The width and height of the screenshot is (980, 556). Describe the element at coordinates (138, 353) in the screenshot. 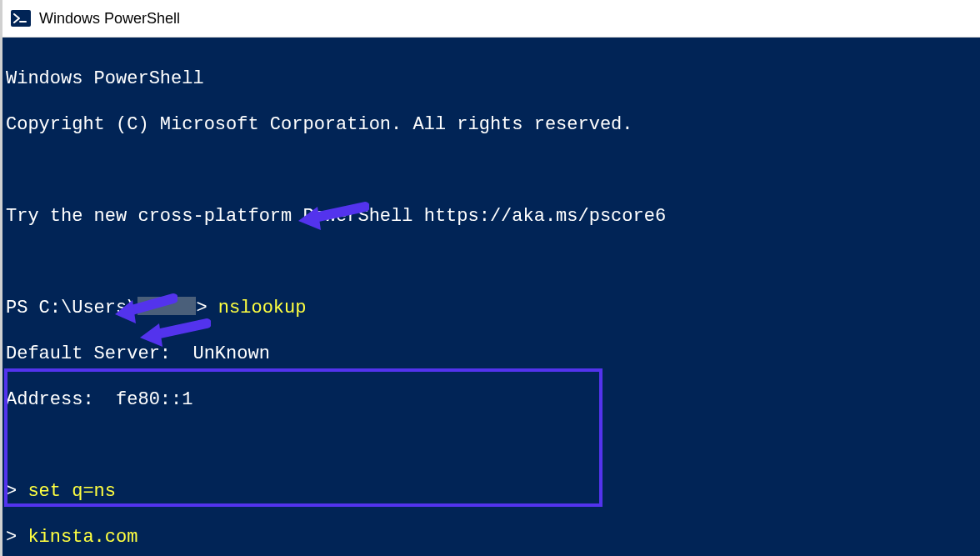

I see `default-server-text: Default Server: UnKnown` at that location.